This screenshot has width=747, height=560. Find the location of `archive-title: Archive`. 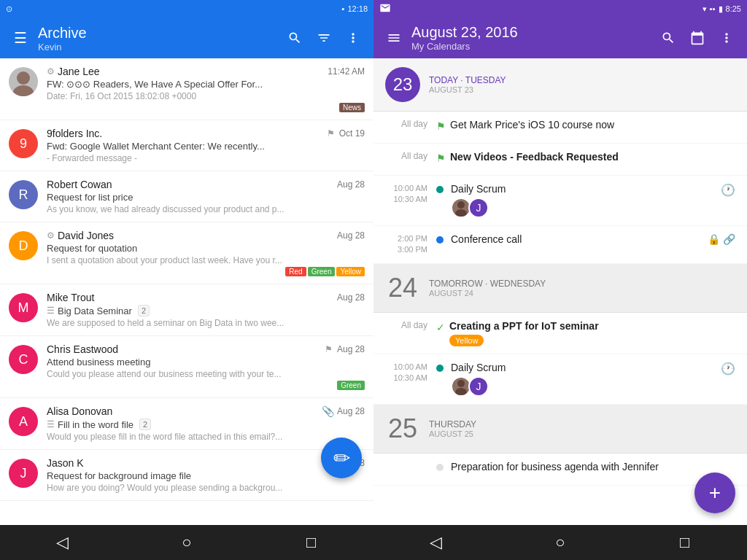

archive-title: Archive is located at coordinates (158, 33).